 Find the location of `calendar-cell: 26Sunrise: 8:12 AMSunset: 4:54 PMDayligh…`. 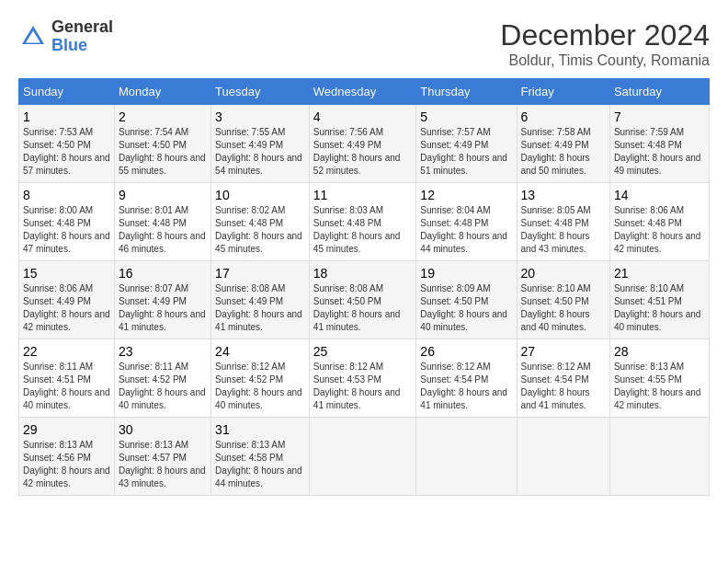

calendar-cell: 26Sunrise: 8:12 AMSunset: 4:54 PMDayligh… is located at coordinates (467, 379).